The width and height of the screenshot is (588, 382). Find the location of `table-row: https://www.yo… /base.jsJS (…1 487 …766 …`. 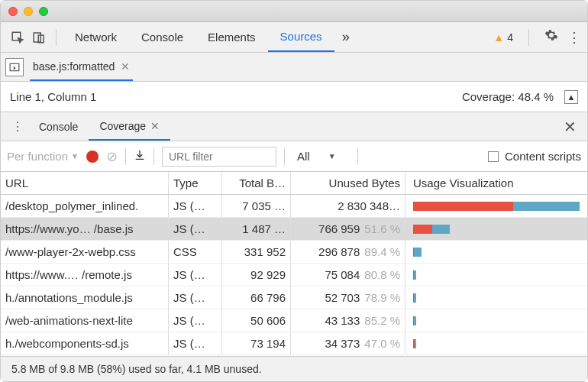

table-row: https://www.yo… /base.jsJS (…1 487 …766 … is located at coordinates (294, 229).